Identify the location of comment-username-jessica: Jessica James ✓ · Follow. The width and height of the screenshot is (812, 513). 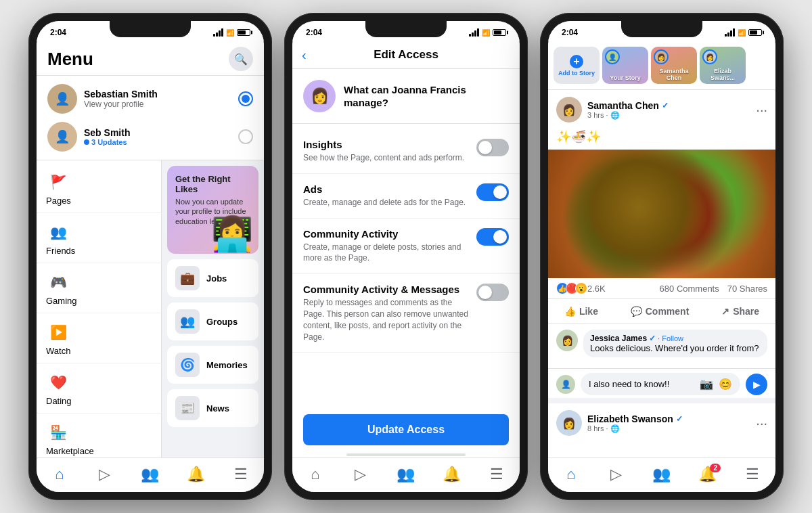
(675, 338).